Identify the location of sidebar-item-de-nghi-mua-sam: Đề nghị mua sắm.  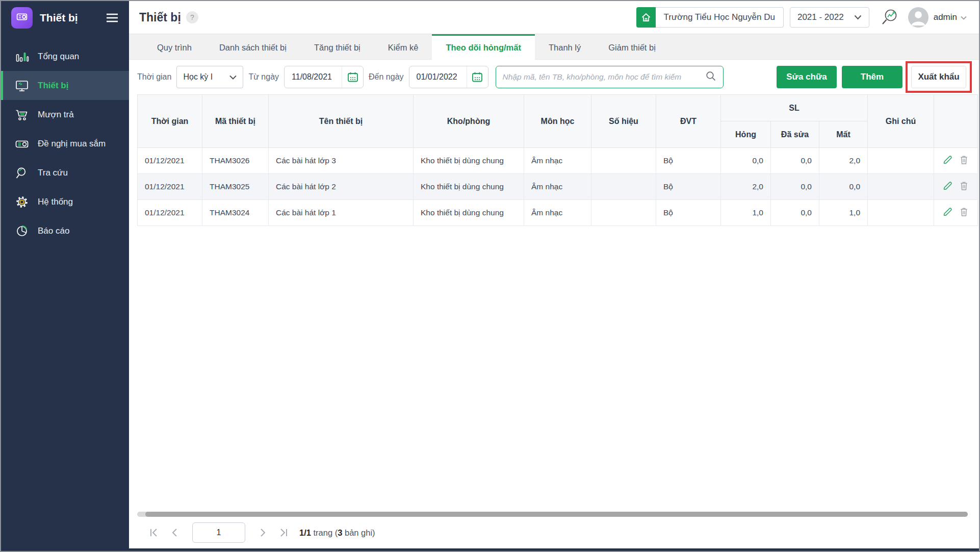
(65, 144).